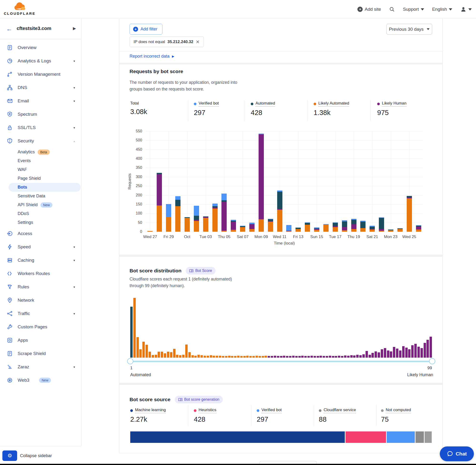 This screenshot has width=476, height=465. Describe the element at coordinates (41, 287) in the screenshot. I see `sidebar-item-rules: Rules▾` at that location.